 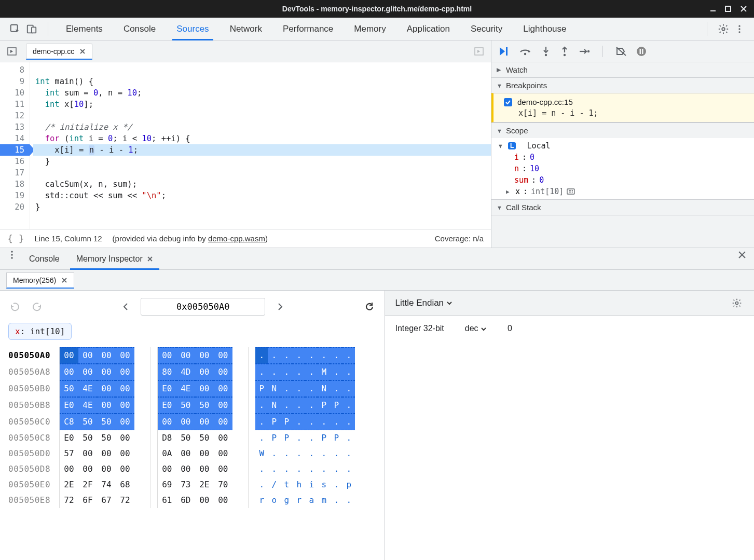 What do you see at coordinates (623, 180) in the screenshot?
I see `scope-var-sum: sum: 0` at bounding box center [623, 180].